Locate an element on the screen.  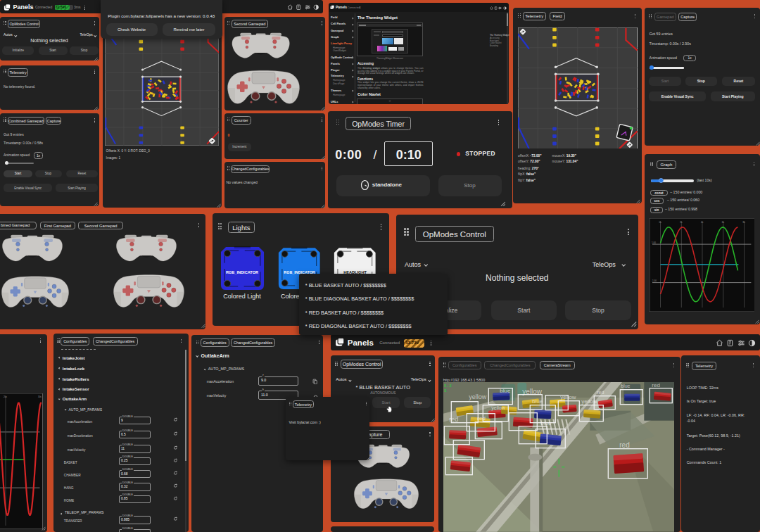
svg-text: 0s is located at coordinates (660, 222).